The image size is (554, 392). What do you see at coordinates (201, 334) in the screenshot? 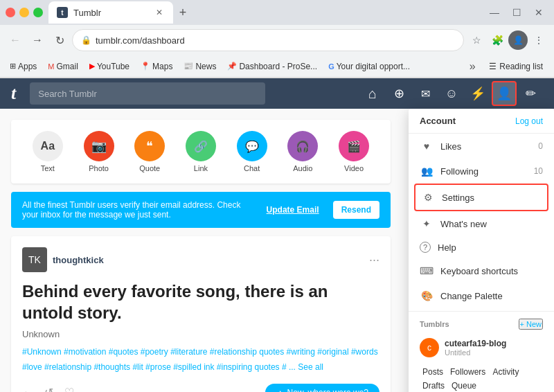
I see `post-attribution: Unknown` at bounding box center [201, 334].